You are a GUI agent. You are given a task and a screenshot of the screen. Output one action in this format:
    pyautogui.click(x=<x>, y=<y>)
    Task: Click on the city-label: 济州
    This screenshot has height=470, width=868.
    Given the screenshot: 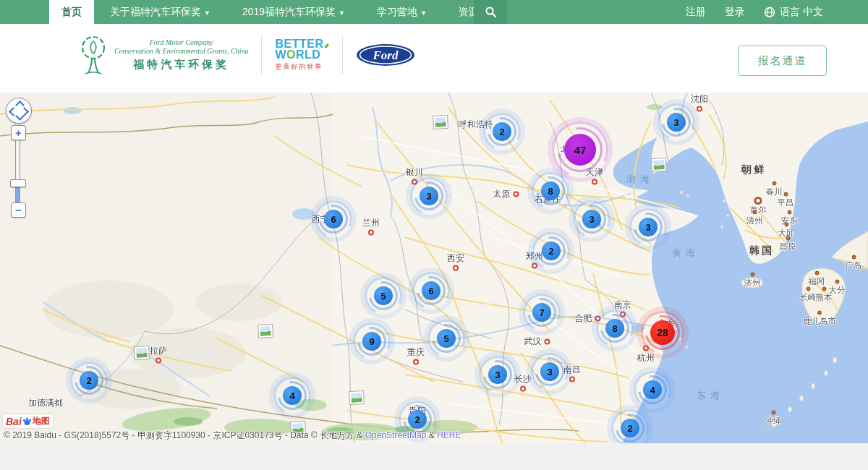 What is the action you would take?
    pyautogui.click(x=752, y=281)
    